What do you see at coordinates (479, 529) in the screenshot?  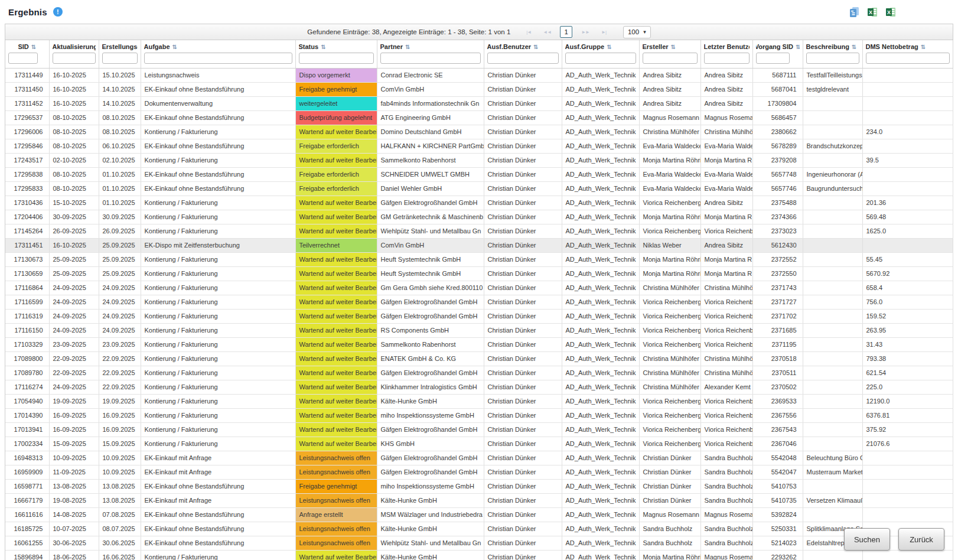 I see `table-row: 1618572510-07-202508.07.2025EK-Einkauf o…` at bounding box center [479, 529].